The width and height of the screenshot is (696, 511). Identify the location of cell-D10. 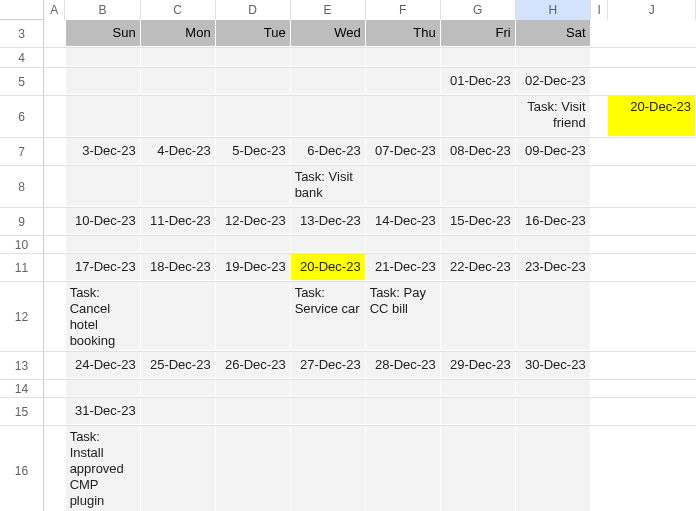
(254, 244).